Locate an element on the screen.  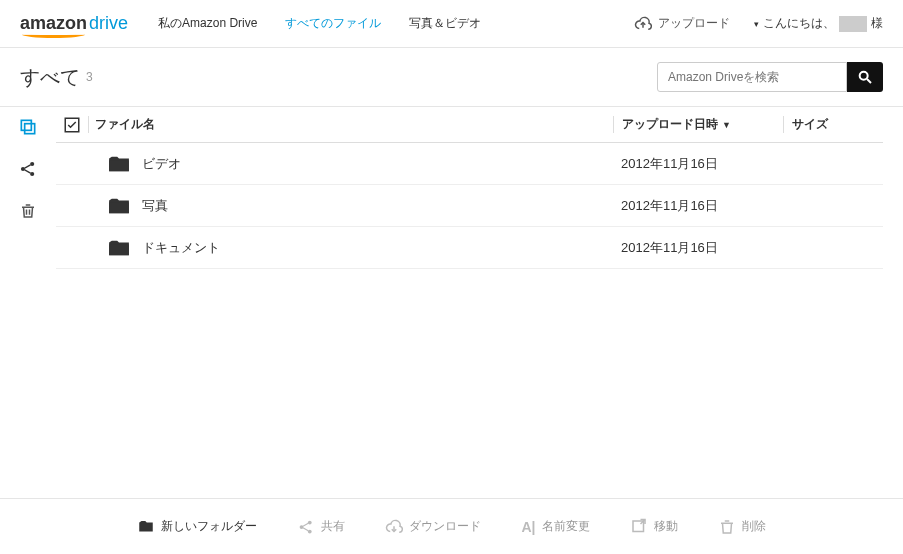
search-button is located at coordinates (865, 77).